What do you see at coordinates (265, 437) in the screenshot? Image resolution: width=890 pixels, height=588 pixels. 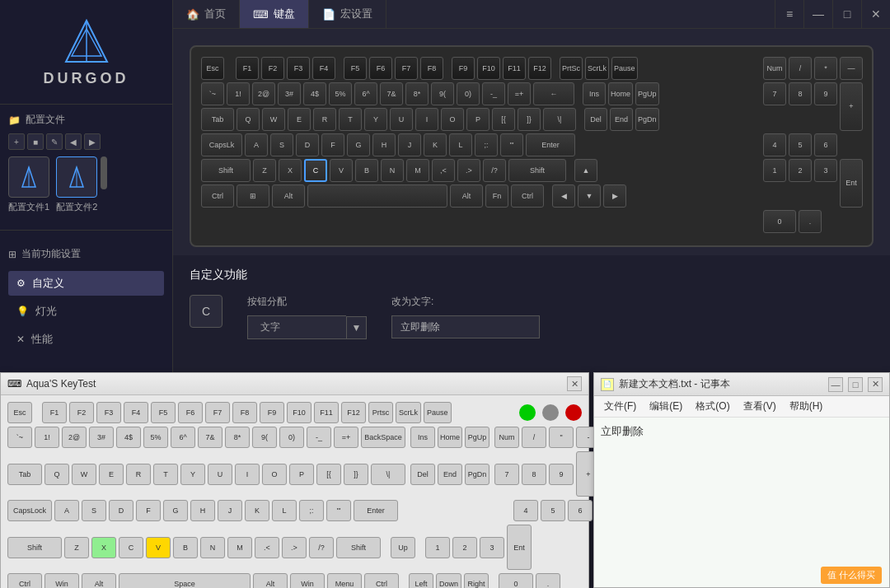 I see `kt-9: 9(` at bounding box center [265, 437].